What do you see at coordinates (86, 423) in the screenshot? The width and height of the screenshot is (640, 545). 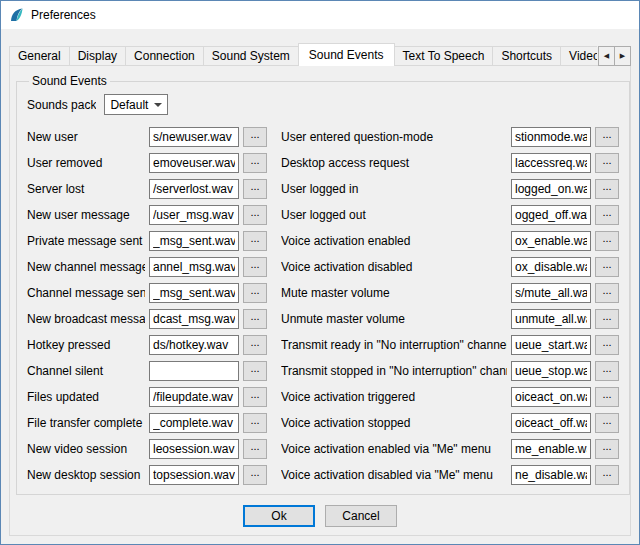 I see `event-label: File transfer complete` at bounding box center [86, 423].